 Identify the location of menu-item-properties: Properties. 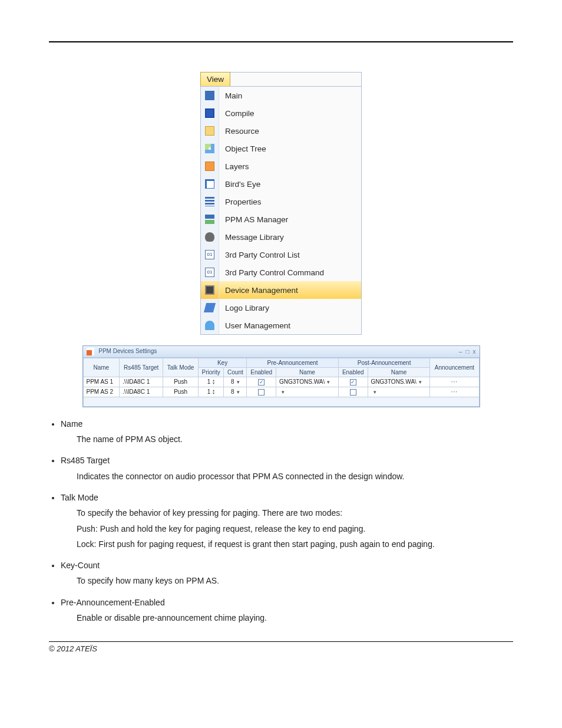
(281, 202).